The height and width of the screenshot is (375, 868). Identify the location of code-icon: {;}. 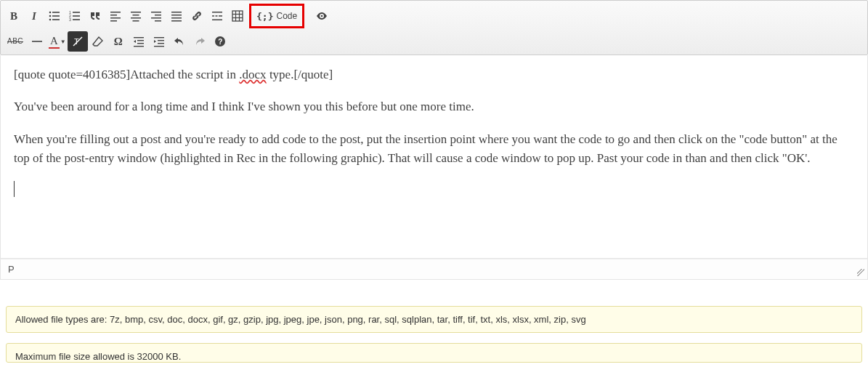
(264, 16).